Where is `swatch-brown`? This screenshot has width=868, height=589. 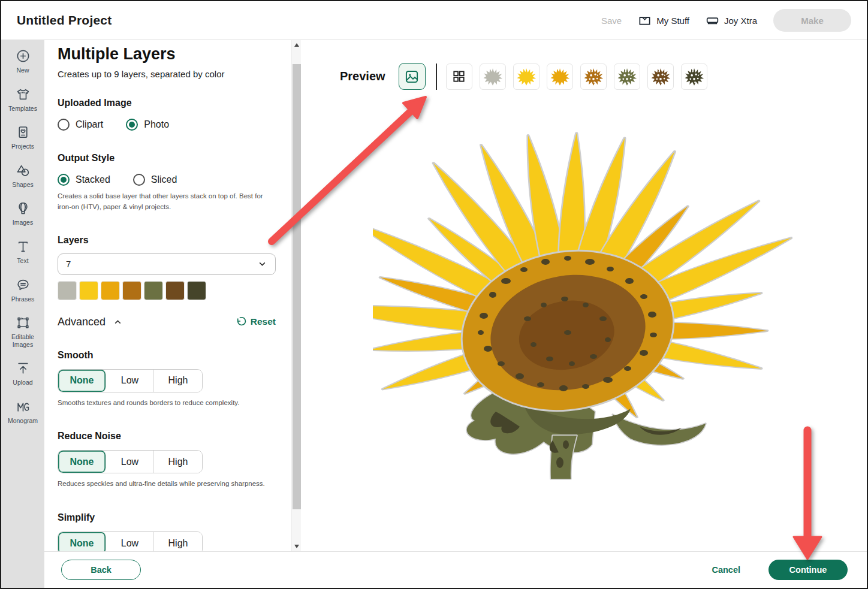
swatch-brown is located at coordinates (175, 291).